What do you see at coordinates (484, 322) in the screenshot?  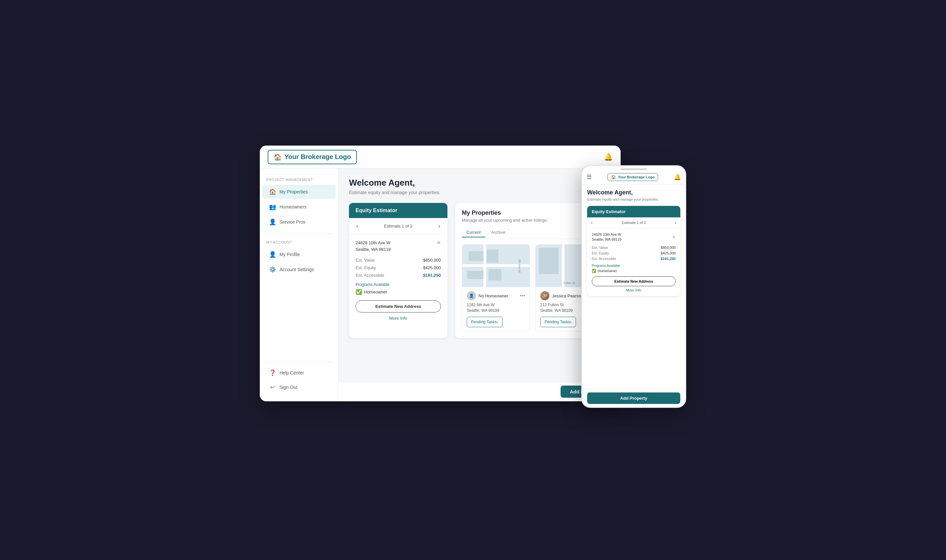 I see `pending-tasks-label-1: Pending Tasks` at bounding box center [484, 322].